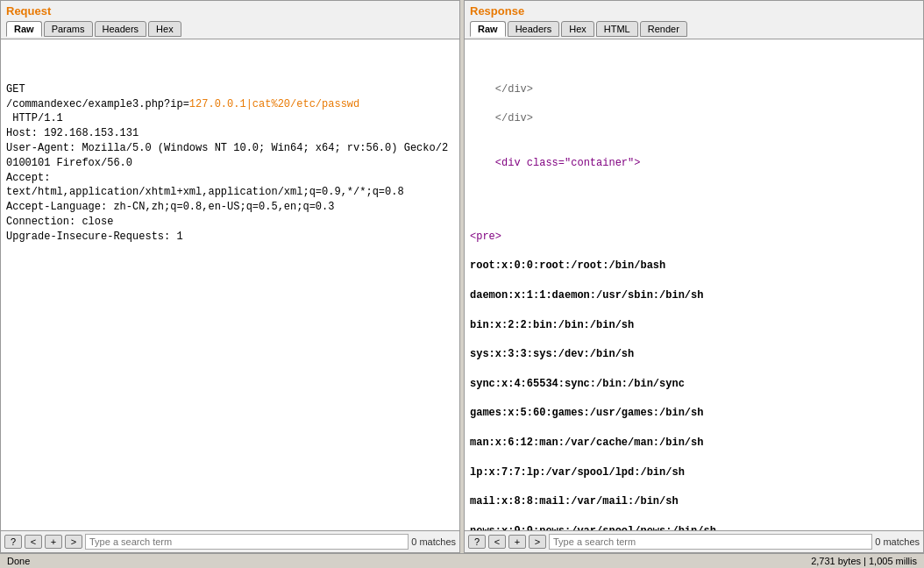  I want to click on resp-line-sys: sys:x:3:3:sys:/dev:/bin/sh, so click(552, 354).